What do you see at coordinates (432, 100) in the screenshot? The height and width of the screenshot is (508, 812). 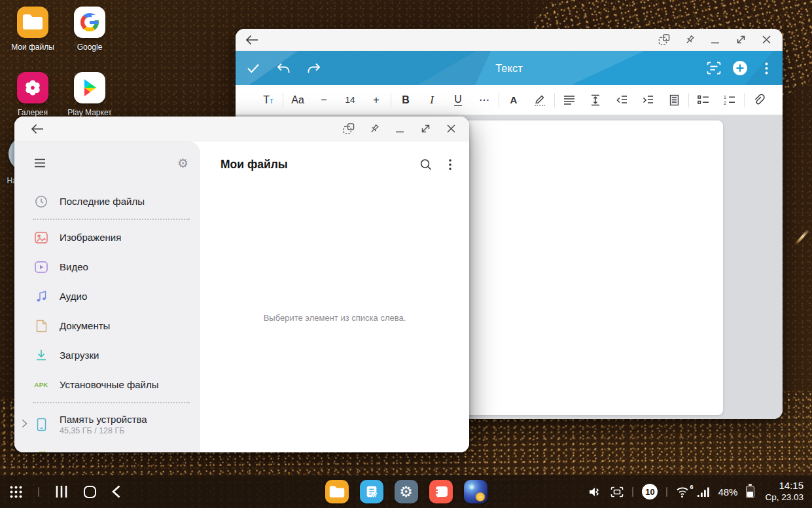 I see `italic-button: I` at bounding box center [432, 100].